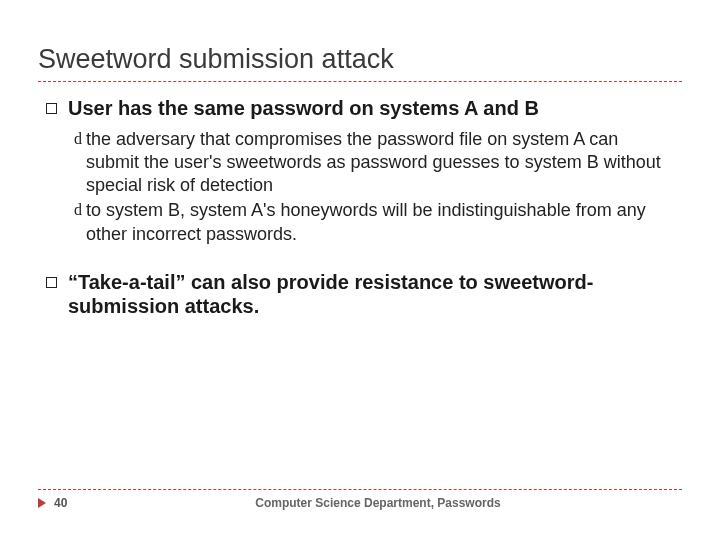  Describe the element at coordinates (374, 162) in the screenshot. I see `bullet-level2: d the adversary that compromises the pas…` at that location.